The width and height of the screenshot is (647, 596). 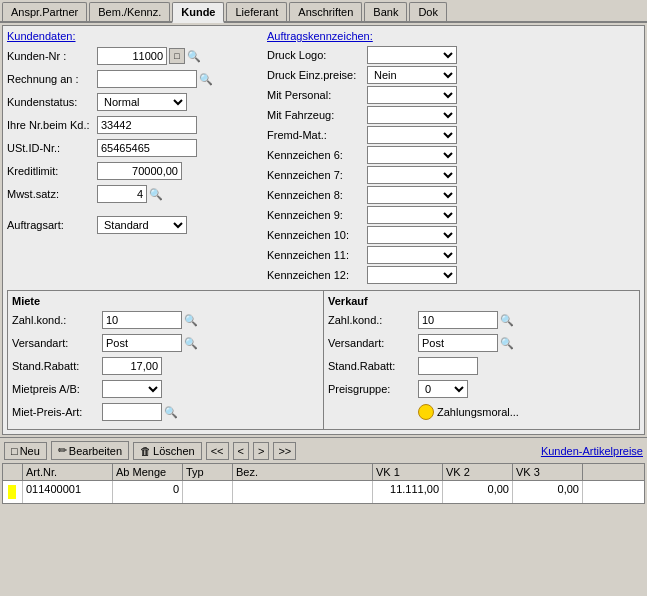 What do you see at coordinates (592, 451) in the screenshot?
I see `artikelpreise-link: Kunden-Artikelpreise` at bounding box center [592, 451].